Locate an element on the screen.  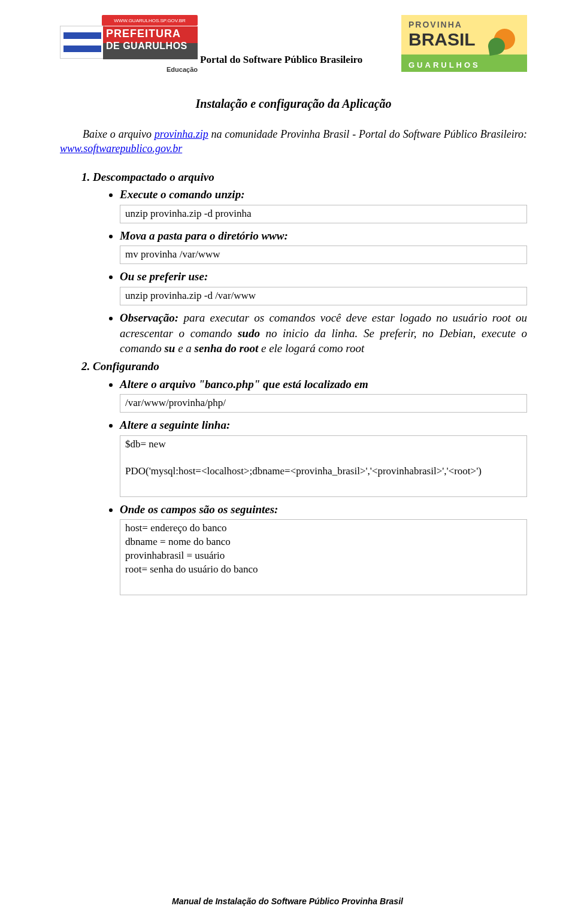
provinha-zip-link: provinha.zip is located at coordinates (181, 134).